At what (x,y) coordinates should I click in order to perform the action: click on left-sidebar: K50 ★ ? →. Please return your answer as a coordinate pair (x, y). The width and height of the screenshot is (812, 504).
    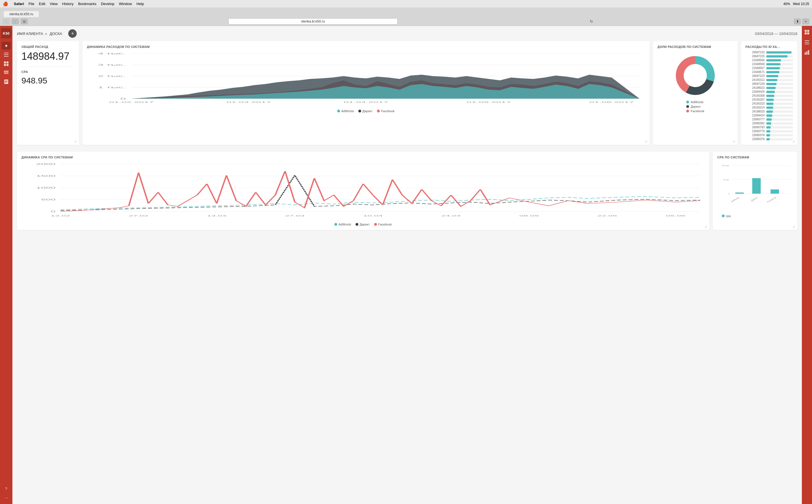
    Looking at the image, I should click on (6, 265).